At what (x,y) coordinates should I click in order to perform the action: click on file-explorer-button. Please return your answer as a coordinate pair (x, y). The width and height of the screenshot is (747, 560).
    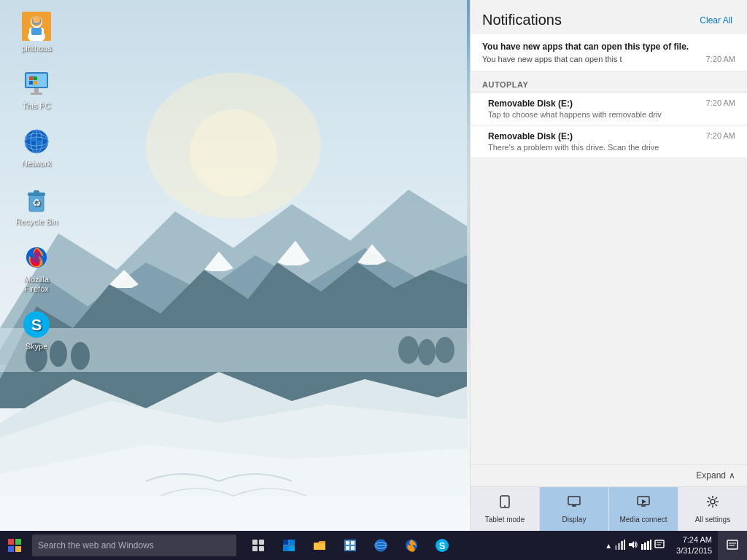
    Looking at the image, I should click on (320, 545).